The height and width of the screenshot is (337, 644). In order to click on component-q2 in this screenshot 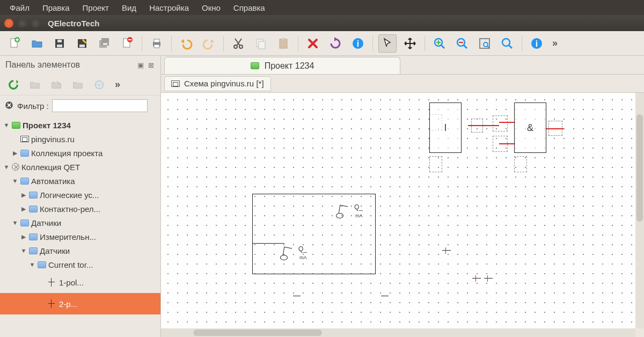, I will do `click(290, 254)`.